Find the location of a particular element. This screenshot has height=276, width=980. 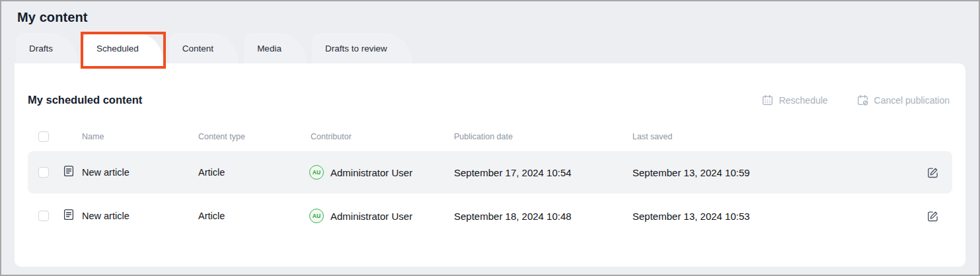

column-header-last-saved: Last saved is located at coordinates (773, 137).